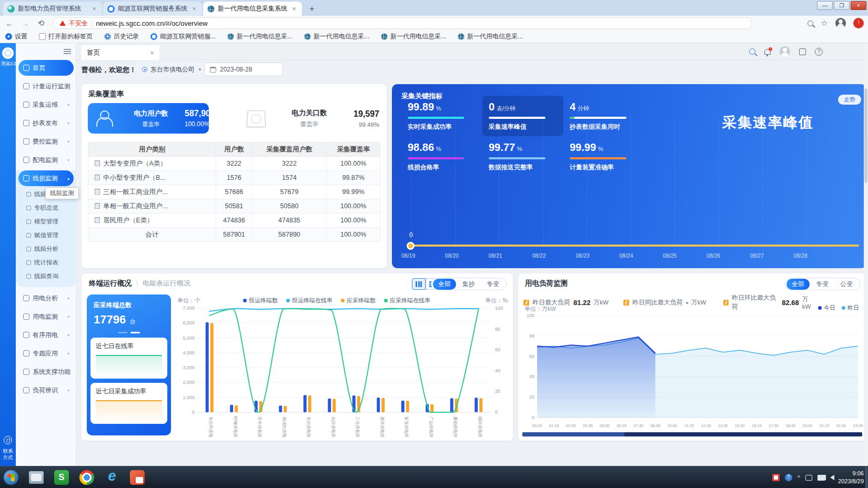 The height and width of the screenshot is (488, 868). Describe the element at coordinates (46, 353) in the screenshot. I see `sidebar-item-专题应用: 专题应用▾` at that location.